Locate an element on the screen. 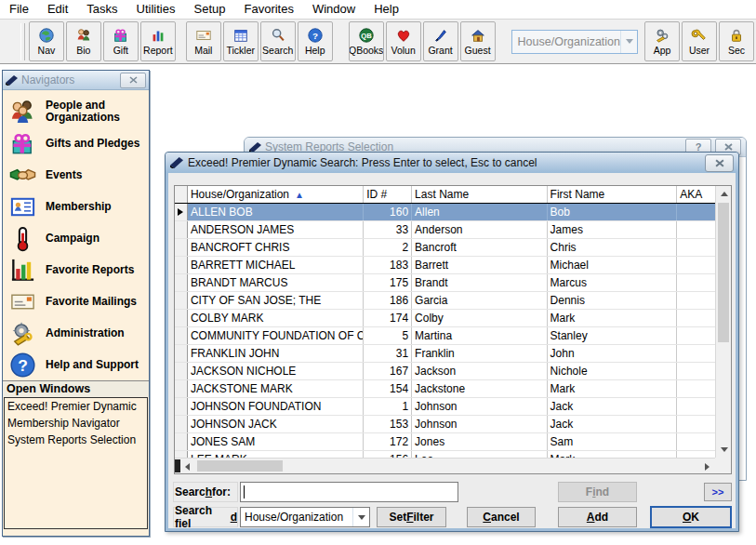  app-button: App is located at coordinates (662, 41).